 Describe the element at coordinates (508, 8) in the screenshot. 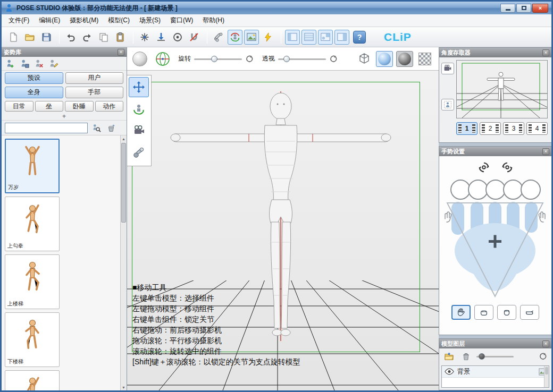

I see `minimize-button` at that location.